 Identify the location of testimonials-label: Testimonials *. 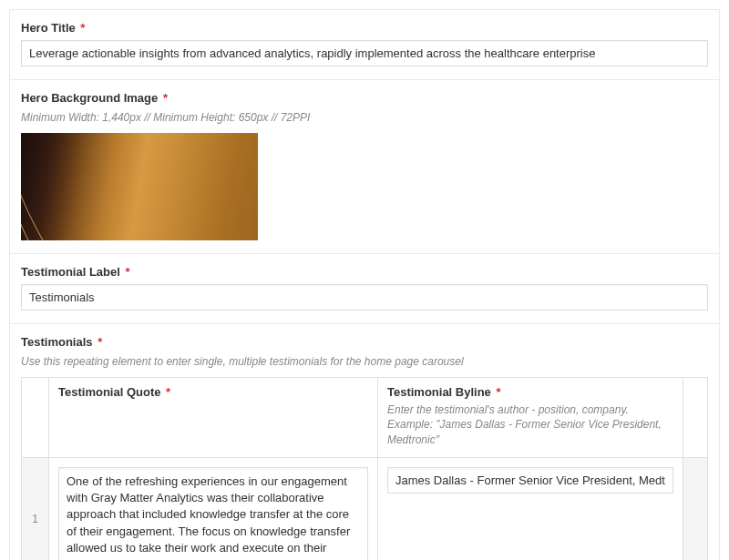
(364, 342).